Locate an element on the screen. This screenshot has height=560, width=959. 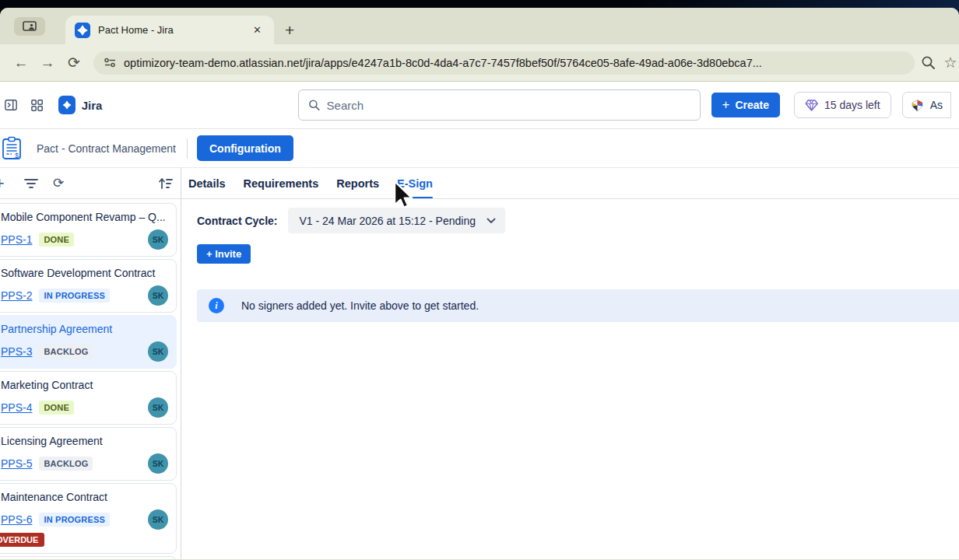
tab-details: Details is located at coordinates (207, 184).